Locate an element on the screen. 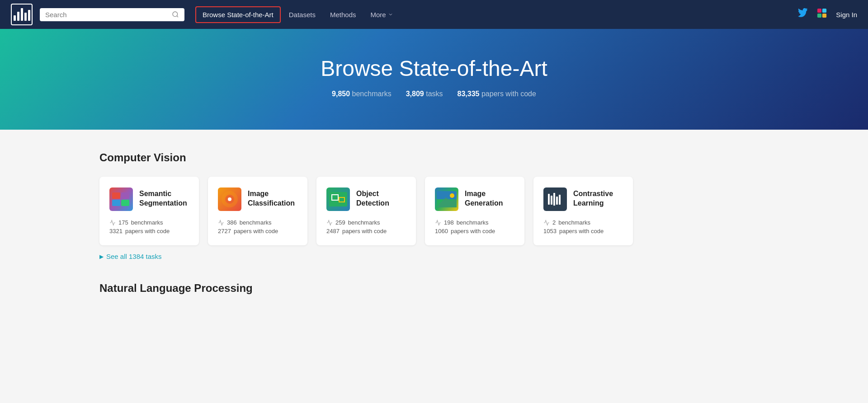 This screenshot has width=868, height=403. card-object-detection: Object Detection 259 benchmarks 2487 pap… is located at coordinates (366, 211).